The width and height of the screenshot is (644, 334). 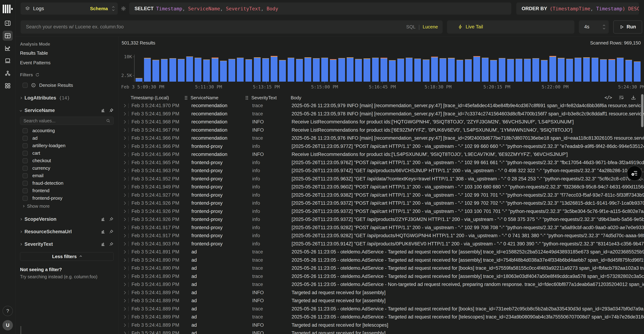 What do you see at coordinates (160, 98) in the screenshot?
I see `column-header-timestamp-local-: Timestamp (Local)` at bounding box center [160, 98].